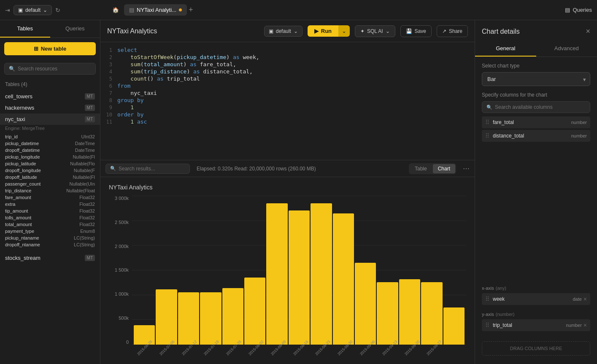 This screenshot has height=364, width=597. I want to click on list-item: pickup_datetimeDateTime, so click(50, 143).